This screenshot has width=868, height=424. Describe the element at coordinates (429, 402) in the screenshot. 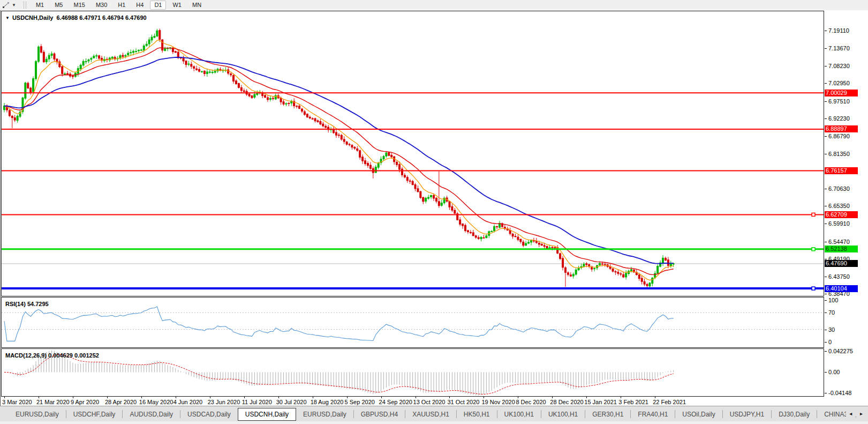

I see `date-label: 13 Oct 2020` at that location.